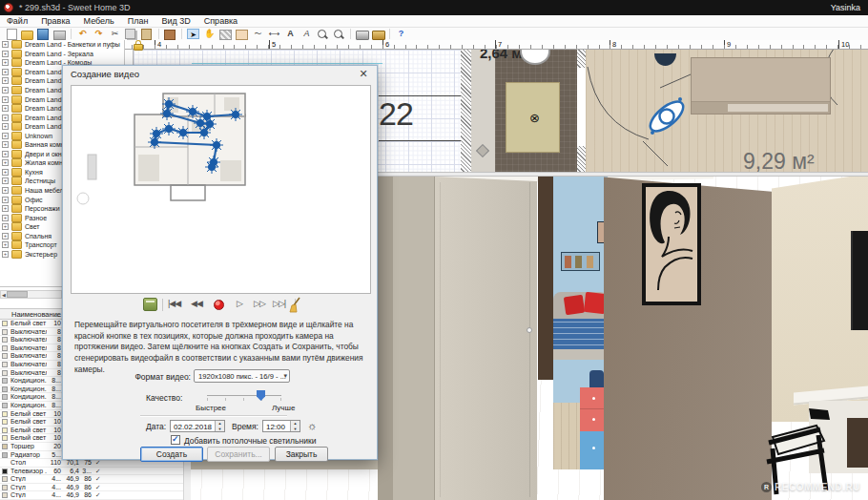  Describe the element at coordinates (239, 303) in the screenshot. I see `play-icon: ▷` at that location.